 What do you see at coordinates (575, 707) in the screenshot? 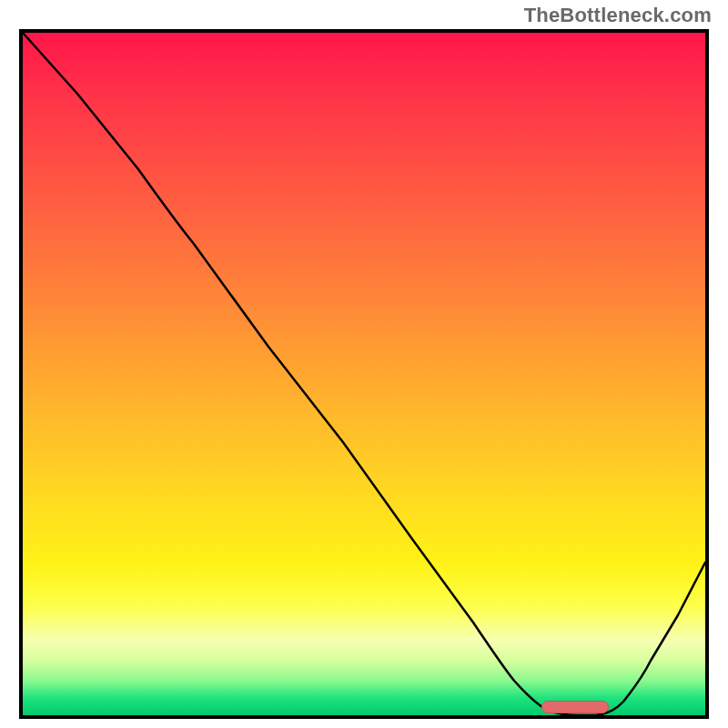
I see `optimal-marker` at bounding box center [575, 707].